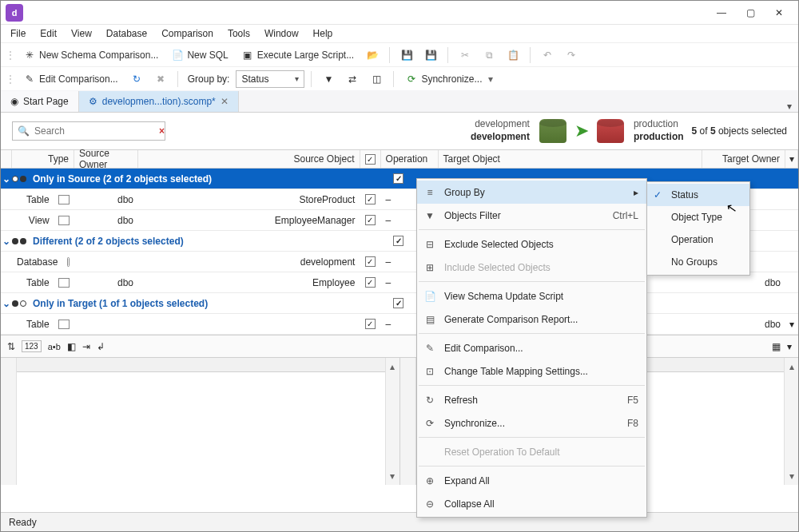 This screenshot has width=799, height=532. What do you see at coordinates (750, 13) in the screenshot?
I see `maximize-button: ▢` at bounding box center [750, 13].